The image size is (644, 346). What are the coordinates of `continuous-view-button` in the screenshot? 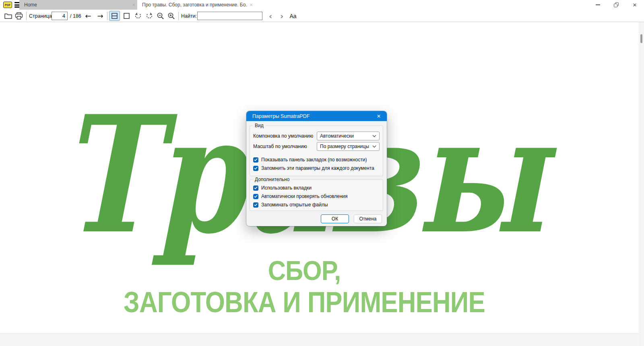 It's located at (114, 16).